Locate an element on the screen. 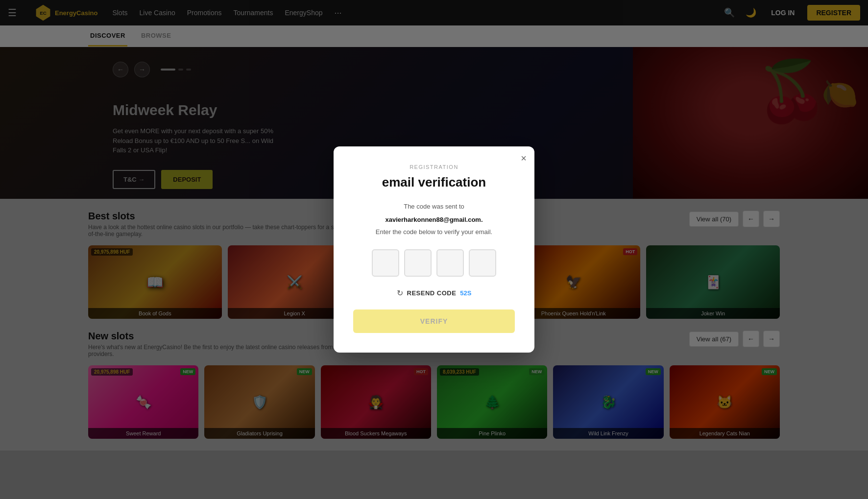 This screenshot has height=499, width=868. modal-instruction: Enter the code below to verify your emai… is located at coordinates (434, 232).